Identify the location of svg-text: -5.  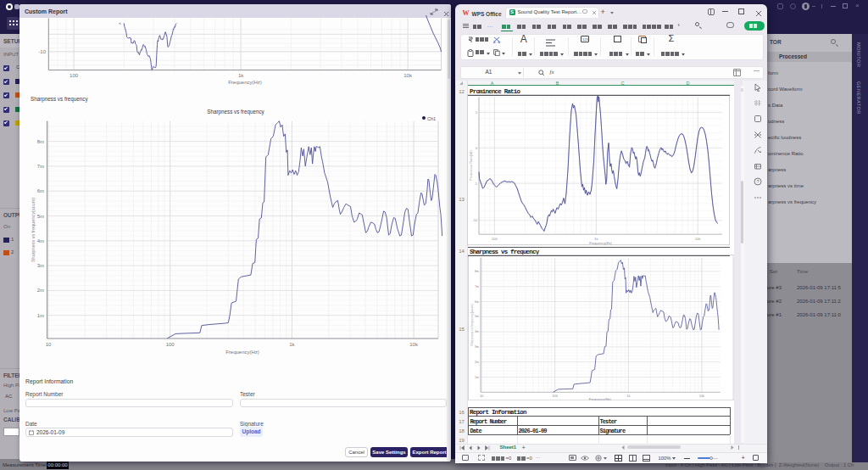
(476, 184).